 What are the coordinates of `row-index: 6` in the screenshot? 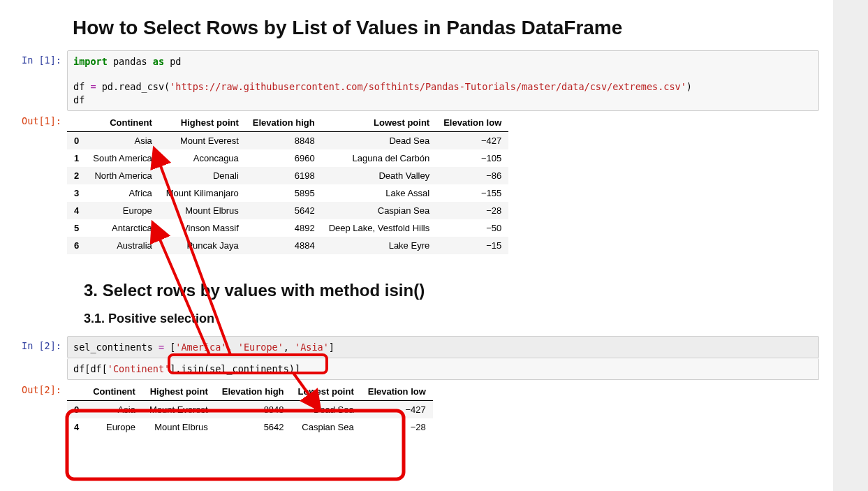 It's located at (77, 246).